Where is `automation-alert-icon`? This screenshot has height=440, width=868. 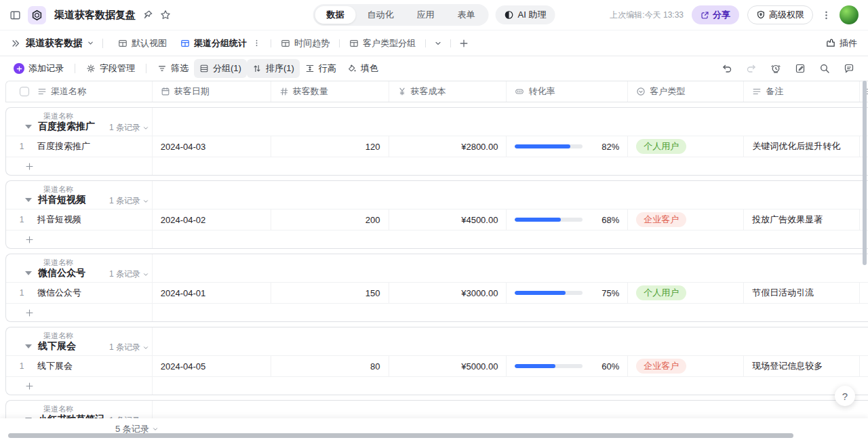 automation-alert-icon is located at coordinates (776, 68).